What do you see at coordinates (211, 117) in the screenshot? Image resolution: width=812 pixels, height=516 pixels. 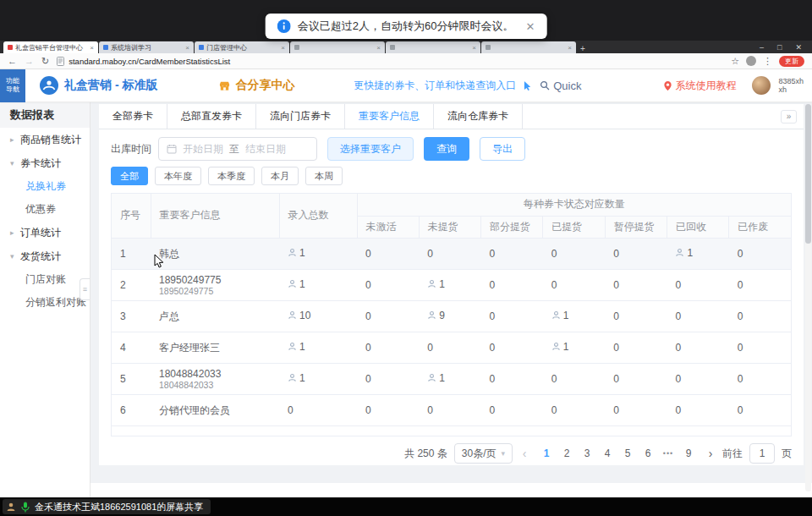 I see `tab-hq-direct-cards: 总部直发券卡` at bounding box center [211, 117].